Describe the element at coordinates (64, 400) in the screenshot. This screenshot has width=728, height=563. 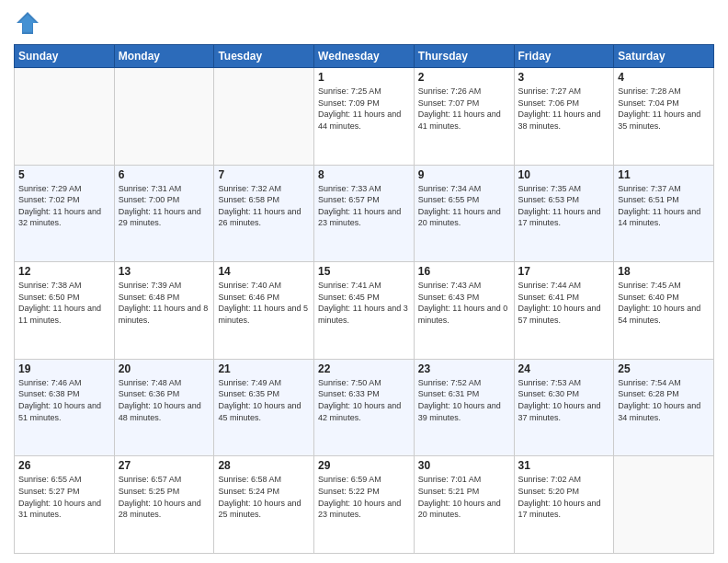
I see `day-info: Sunrise: 7:46 AMSunset: 6:38 PMDaylight:…` at that location.